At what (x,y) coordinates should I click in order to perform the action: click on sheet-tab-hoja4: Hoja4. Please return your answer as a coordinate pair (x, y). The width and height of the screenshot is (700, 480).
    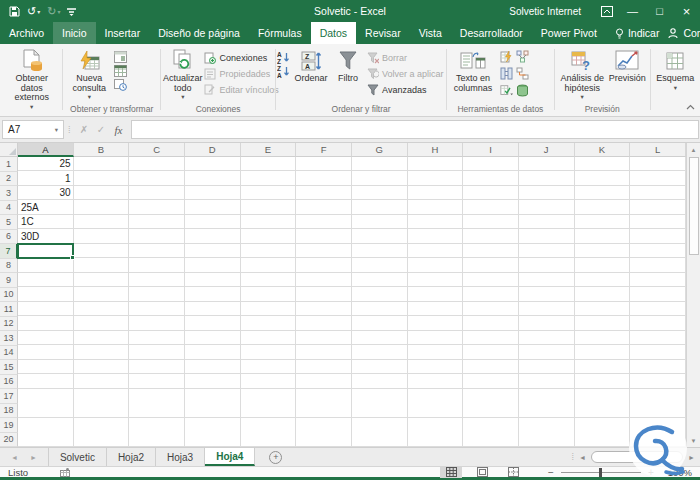
    Looking at the image, I should click on (230, 457).